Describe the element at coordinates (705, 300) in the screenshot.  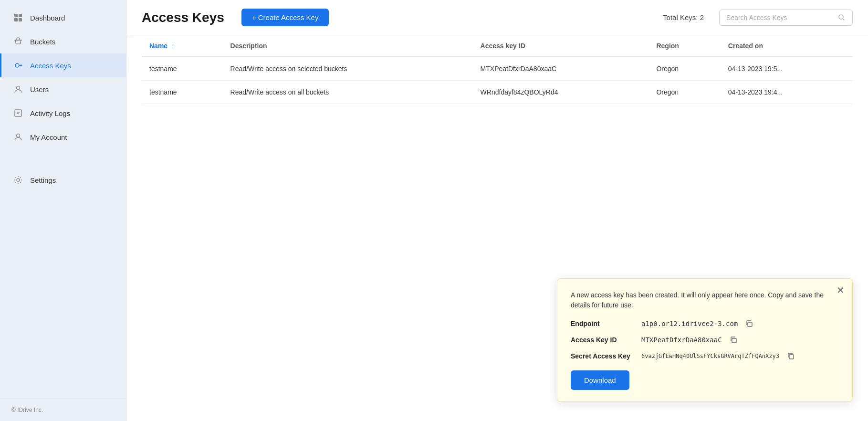
I see `notification-message: A new access key has been created. It wi…` at that location.